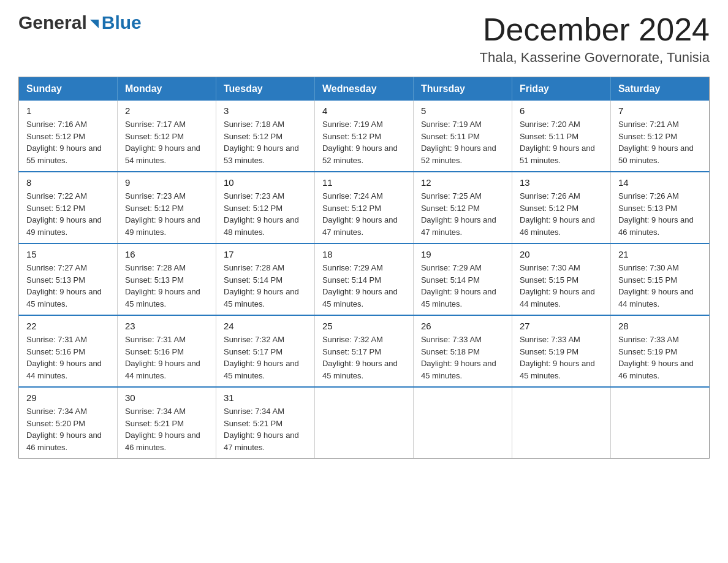 The image size is (728, 563). Describe the element at coordinates (167, 142) in the screenshot. I see `day-info: Sunrise: 7:17 AMSunset: 5:12 PMDaylight:…` at that location.